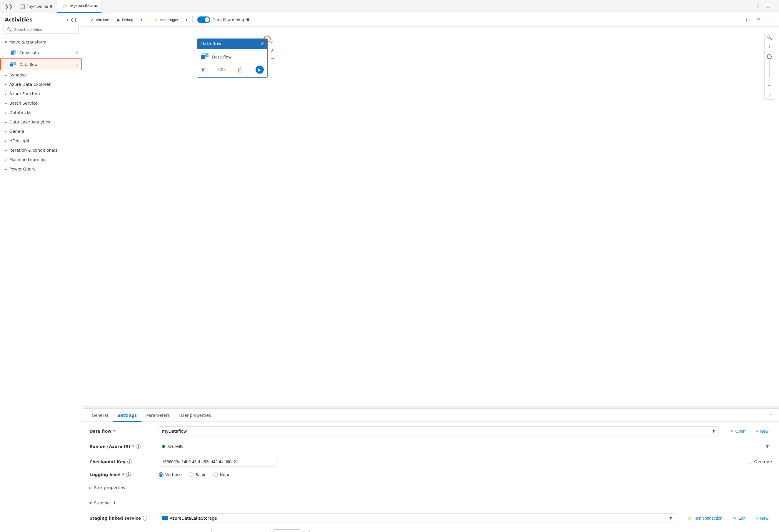  Describe the element at coordinates (41, 103) in the screenshot. I see `section-batch-service: ► Batch Service` at that location.